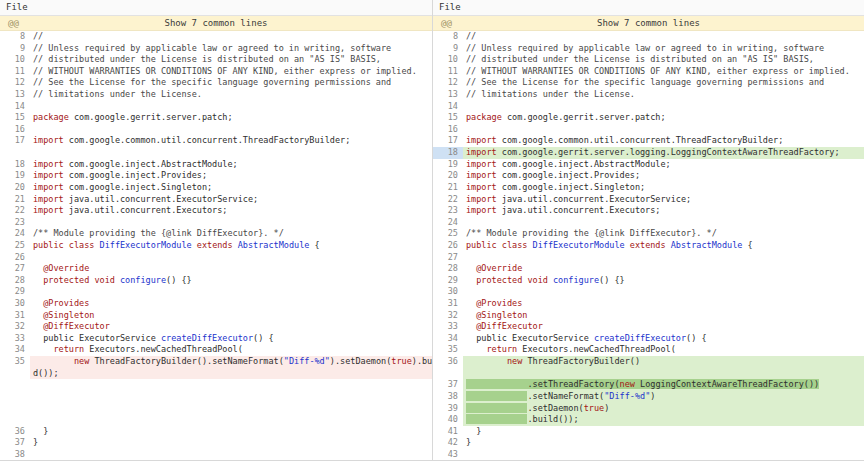  Describe the element at coordinates (448, 443) in the screenshot. I see `line-number: 42` at that location.